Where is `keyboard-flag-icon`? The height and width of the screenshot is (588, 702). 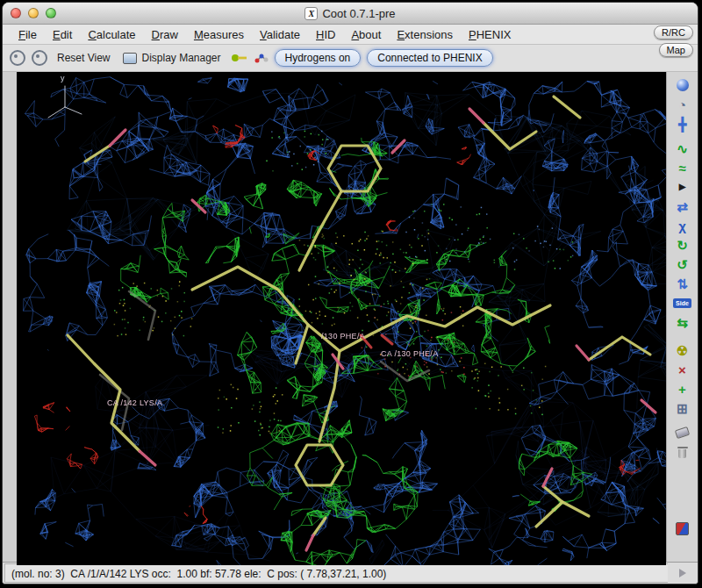
keyboard-flag-icon is located at coordinates (683, 528).